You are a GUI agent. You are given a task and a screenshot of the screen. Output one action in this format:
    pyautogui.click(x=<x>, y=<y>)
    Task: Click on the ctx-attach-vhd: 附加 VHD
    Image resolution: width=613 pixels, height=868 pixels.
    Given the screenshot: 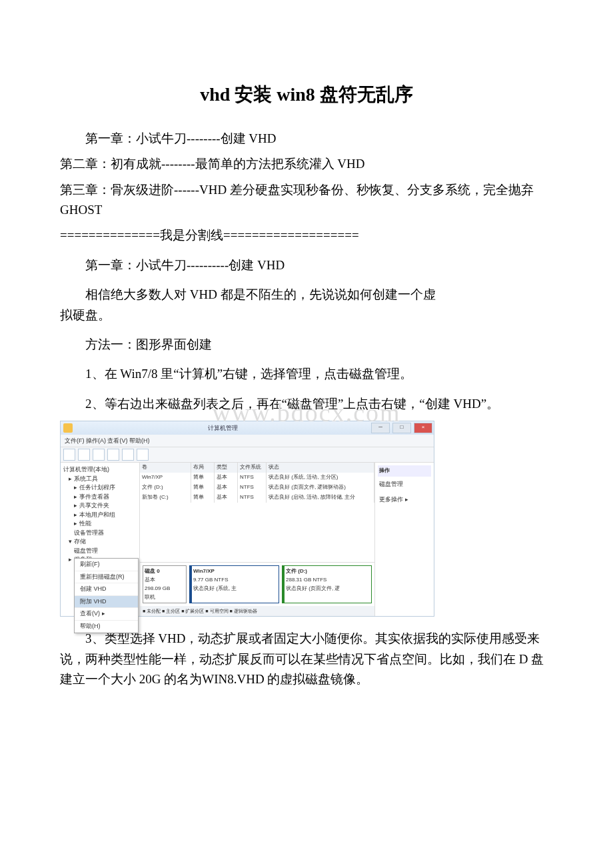 What is the action you would take?
    pyautogui.click(x=107, y=603)
    